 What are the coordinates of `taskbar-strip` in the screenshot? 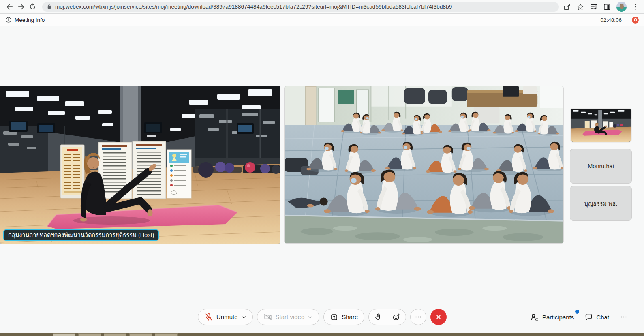 It's located at (322, 334).